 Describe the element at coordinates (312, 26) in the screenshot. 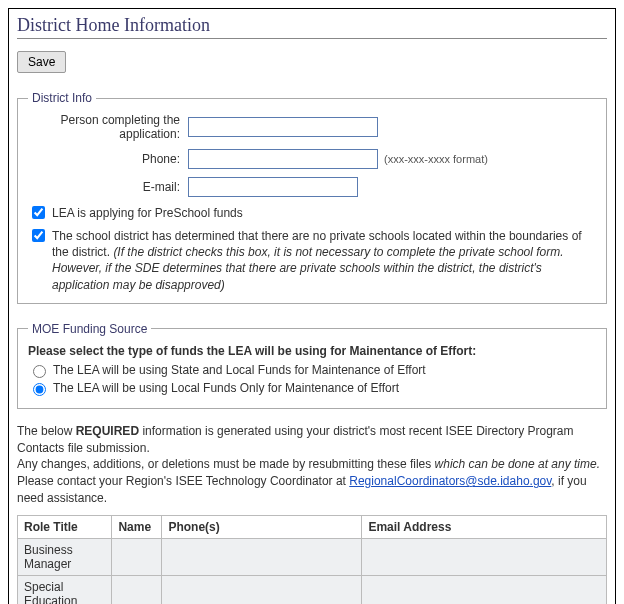

I see `page-title: District Home Information` at that location.